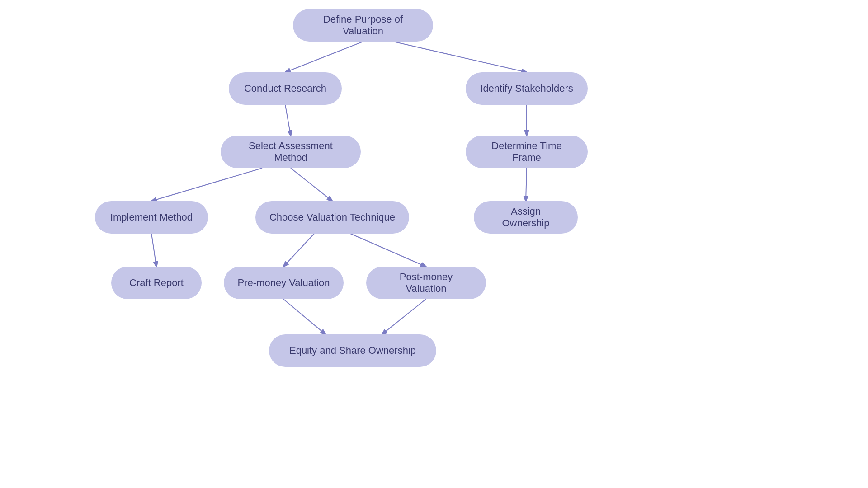  What do you see at coordinates (151, 217) in the screenshot?
I see `node-implement-method: Implement Method` at bounding box center [151, 217].